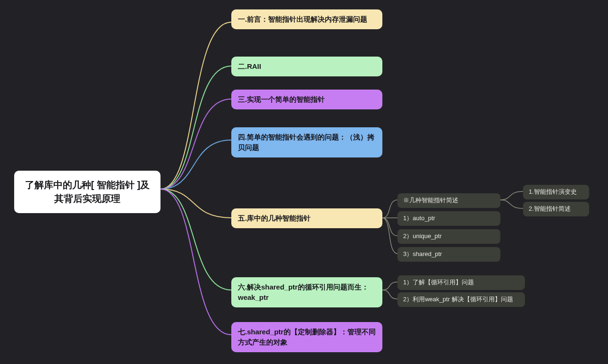  Describe the element at coordinates (306, 142) in the screenshot. I see `branch-4-label: 四.简单的智能指针会遇到的问题：（浅）拷贝问题` at that location.